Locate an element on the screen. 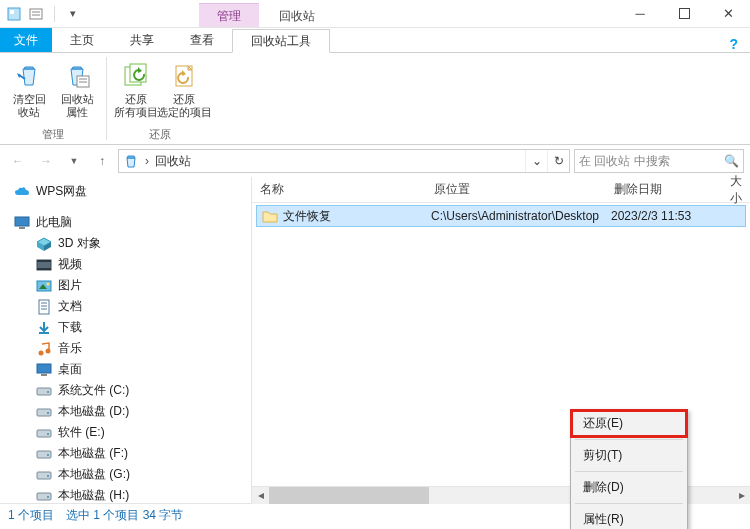 The height and width of the screenshot is (529, 750). title-bar: ▾ 管理 回收站 ─ ✕ is located at coordinates (375, 14).